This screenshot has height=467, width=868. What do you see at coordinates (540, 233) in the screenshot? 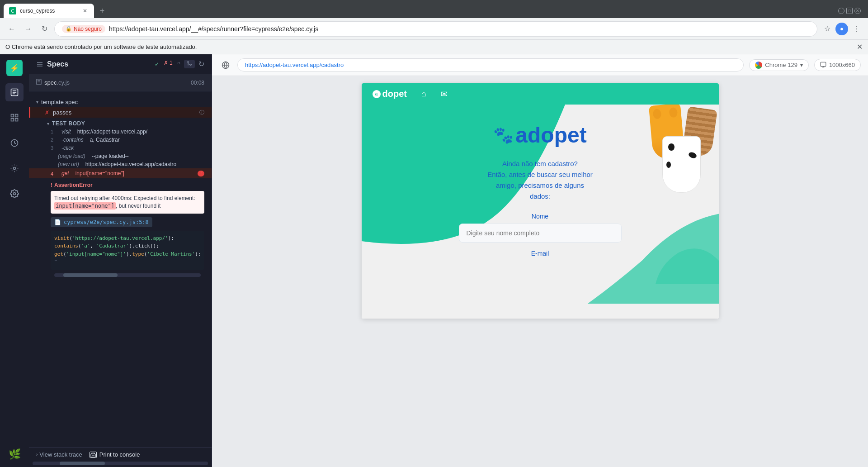
I see `name-input` at bounding box center [540, 233].